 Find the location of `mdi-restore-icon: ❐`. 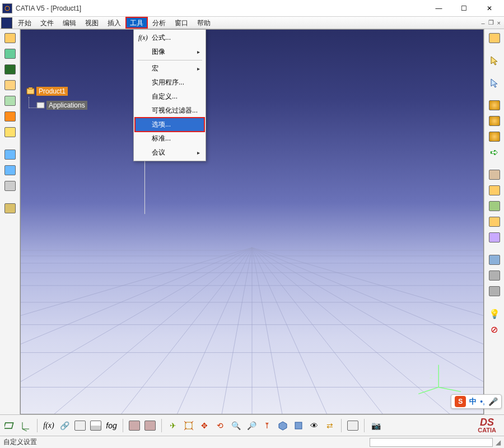

mdi-restore-icon: ❐ is located at coordinates (491, 22).